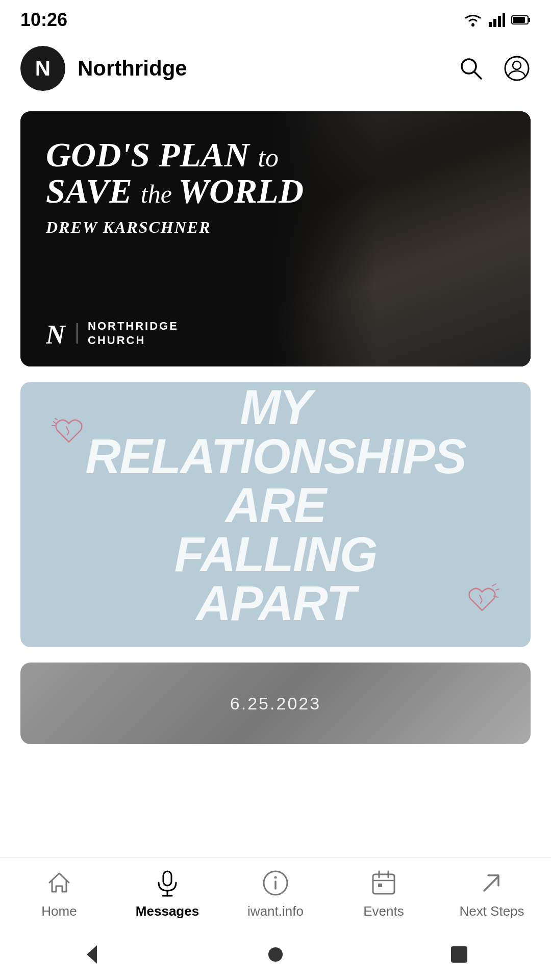 The height and width of the screenshot is (980, 551). Describe the element at coordinates (276, 893) in the screenshot. I see `bottom-nav: Home Messages iwant.info` at that location.